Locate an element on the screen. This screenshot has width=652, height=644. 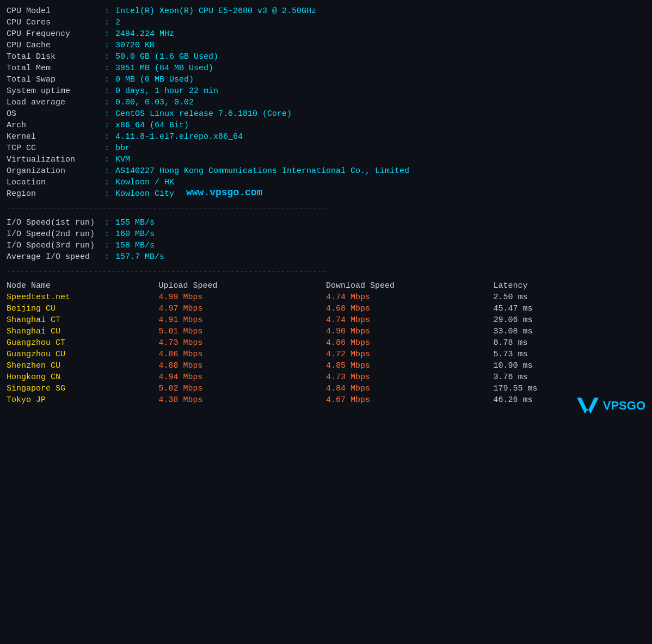
cpu-freq-label: CPU Frequency is located at coordinates (56, 34).